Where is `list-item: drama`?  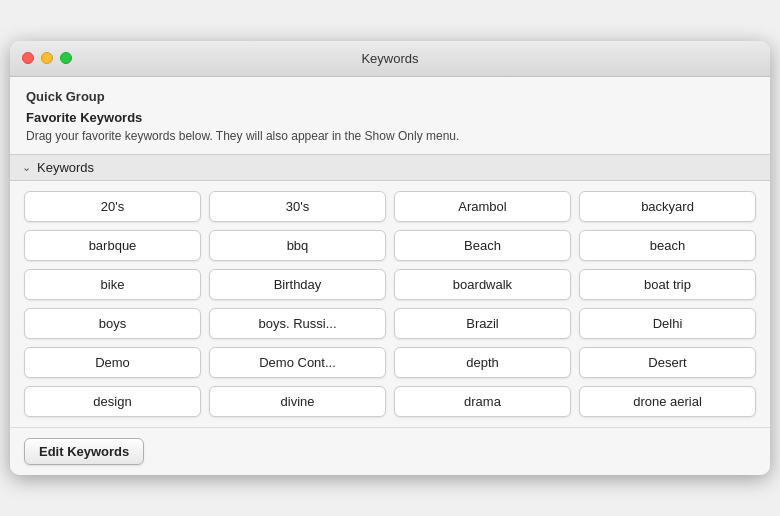
list-item: drama is located at coordinates (482, 402).